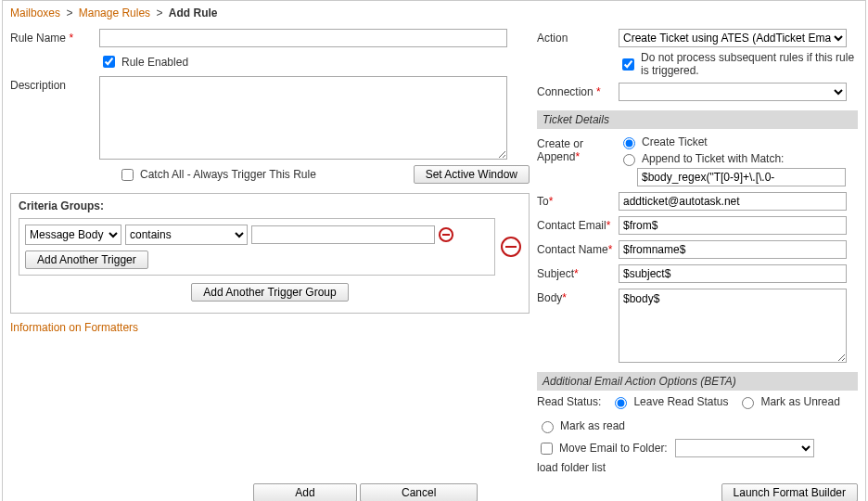 The image size is (868, 501). What do you see at coordinates (578, 200) in the screenshot?
I see `to-label: To*` at bounding box center [578, 200].